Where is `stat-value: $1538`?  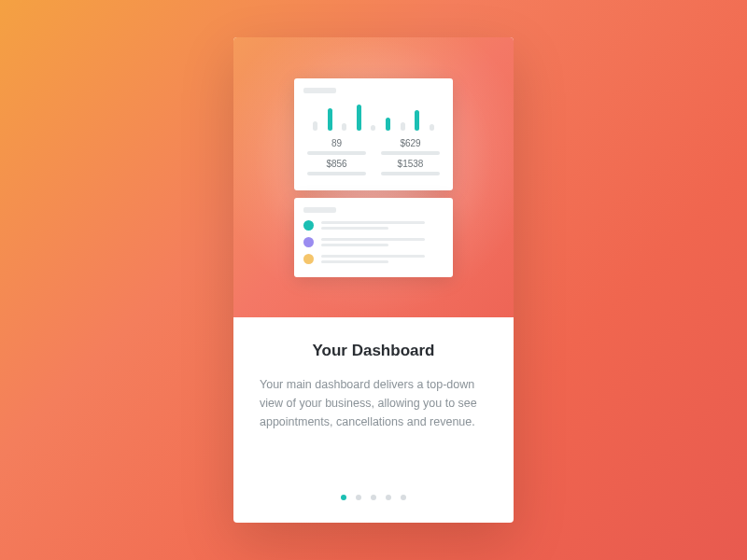
stat-value: $1538 is located at coordinates (411, 164).